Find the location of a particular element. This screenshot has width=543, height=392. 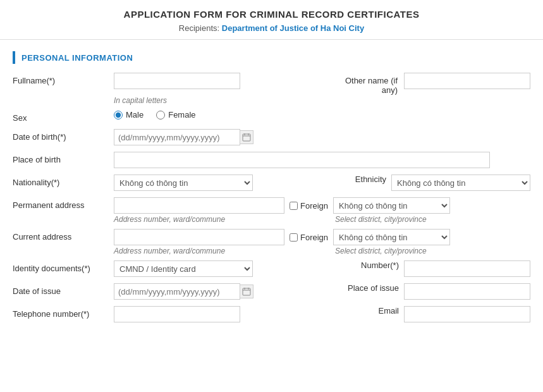

permanent-address-input is located at coordinates (199, 205).